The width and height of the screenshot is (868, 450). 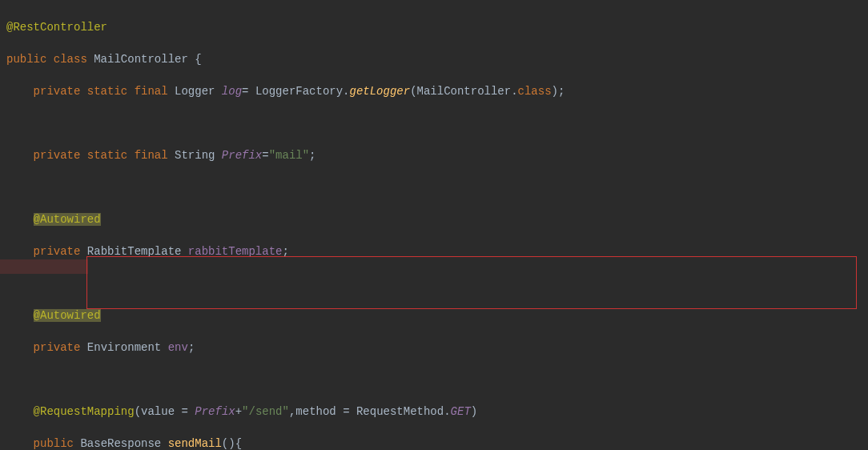 I want to click on class-ref: LoggerFactory, so click(x=299, y=91).